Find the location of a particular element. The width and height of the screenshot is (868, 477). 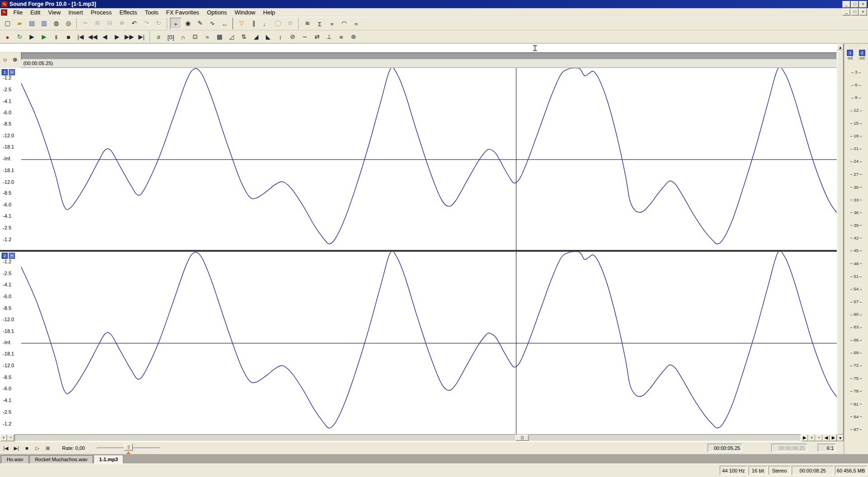

envelope-button: ∩ is located at coordinates (183, 37).